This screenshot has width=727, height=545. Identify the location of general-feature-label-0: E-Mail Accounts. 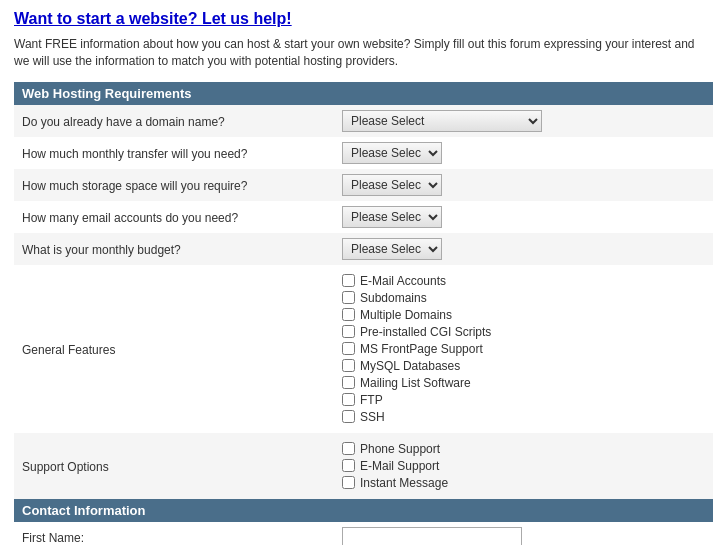
(403, 281).